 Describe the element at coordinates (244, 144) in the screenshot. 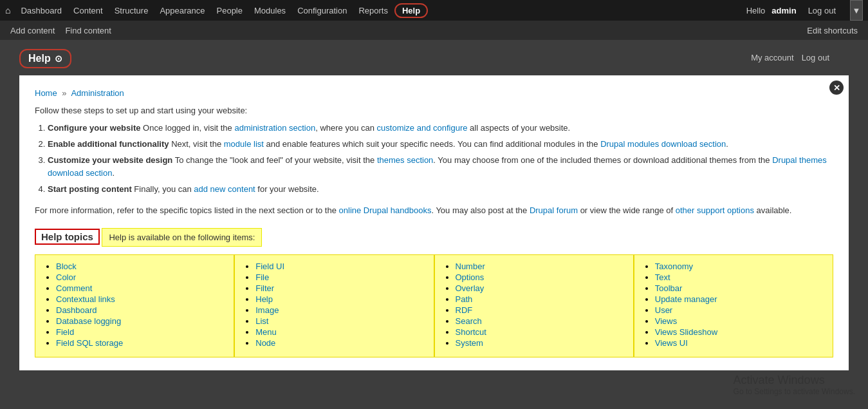

I see `module-list-link: module list` at that location.